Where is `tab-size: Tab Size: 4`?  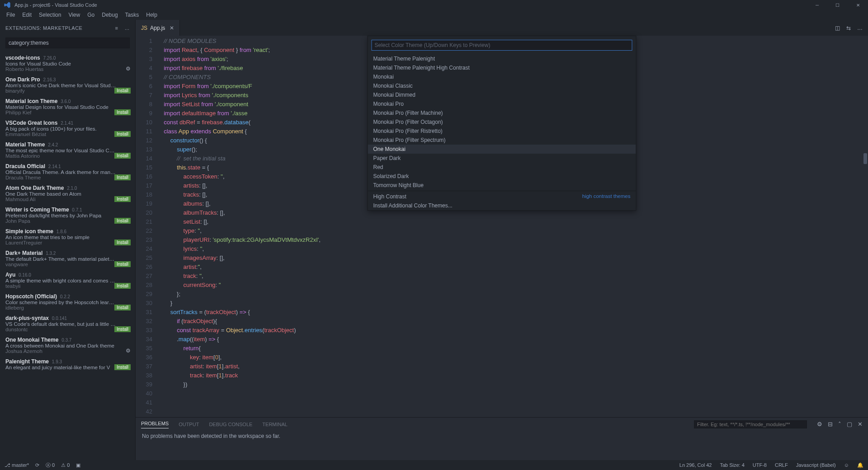 tab-size: Tab Size: 4 is located at coordinates (732, 465).